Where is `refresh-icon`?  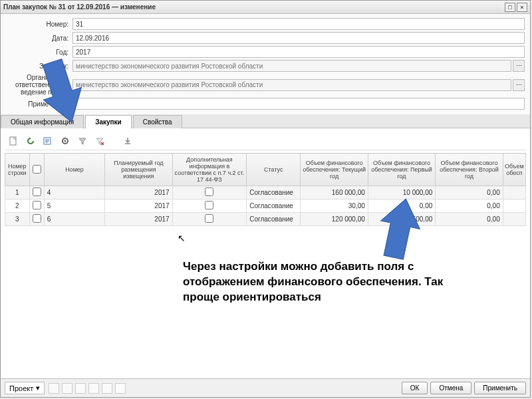 refresh-icon is located at coordinates (31, 141).